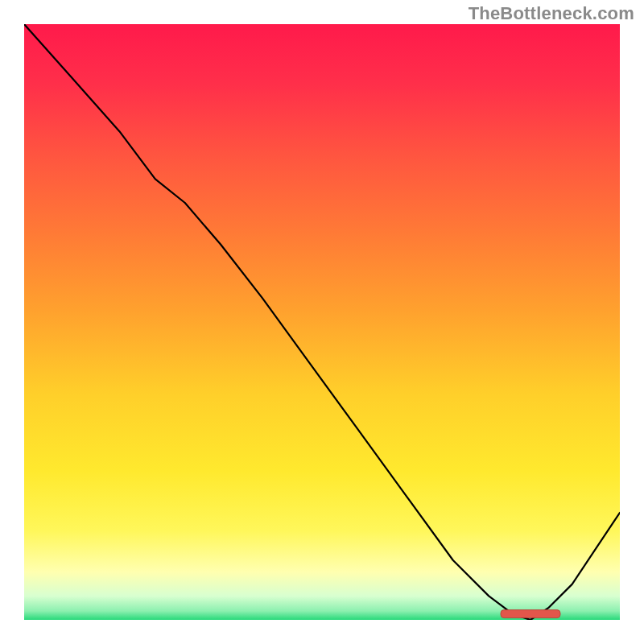 The height and width of the screenshot is (644, 644). I want to click on min-highlight-badge, so click(530, 614).